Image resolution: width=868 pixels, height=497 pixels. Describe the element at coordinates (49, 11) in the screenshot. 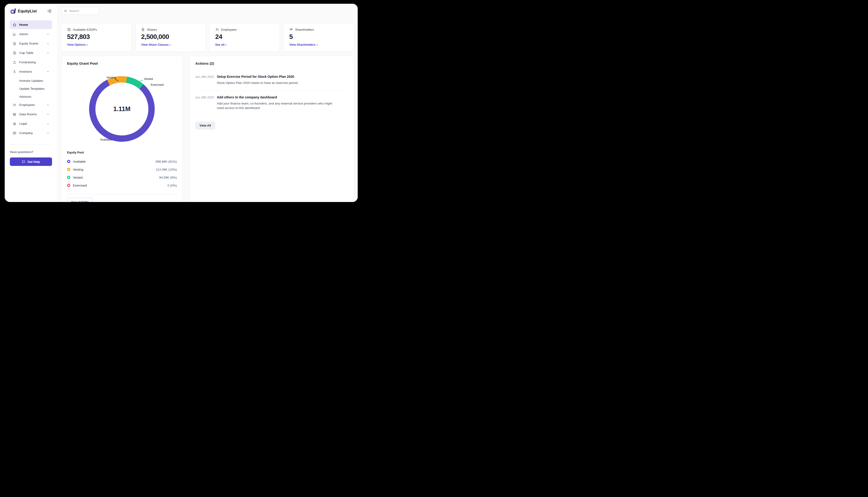

I see `sidebar-collapse-button` at that location.